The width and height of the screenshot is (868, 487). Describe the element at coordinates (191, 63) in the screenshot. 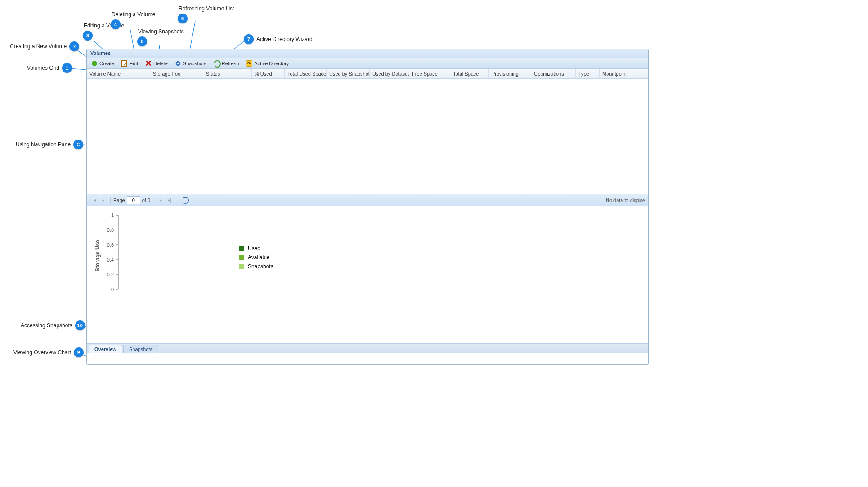

I see `snapshots-button: Snapshots` at that location.